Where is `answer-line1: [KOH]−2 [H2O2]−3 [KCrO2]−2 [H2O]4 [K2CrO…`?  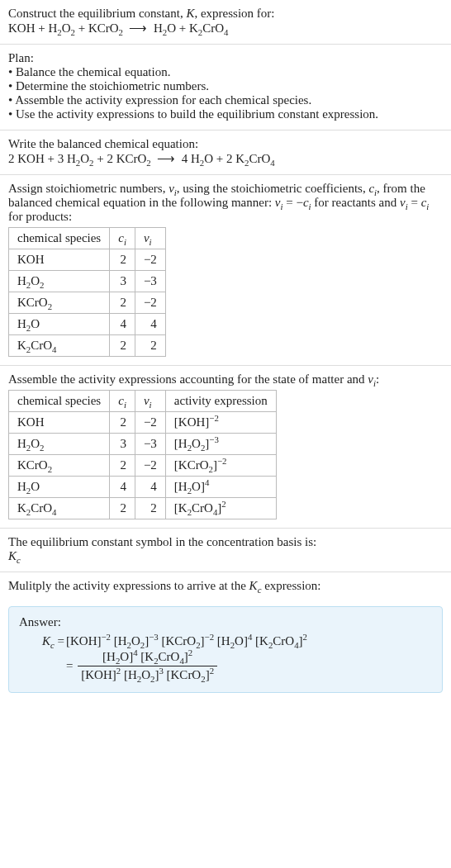 answer-line1: [KOH]−2 [H2O2]−3 [KCrO2]−2 [H2O]4 [K2CrO… is located at coordinates (187, 641).